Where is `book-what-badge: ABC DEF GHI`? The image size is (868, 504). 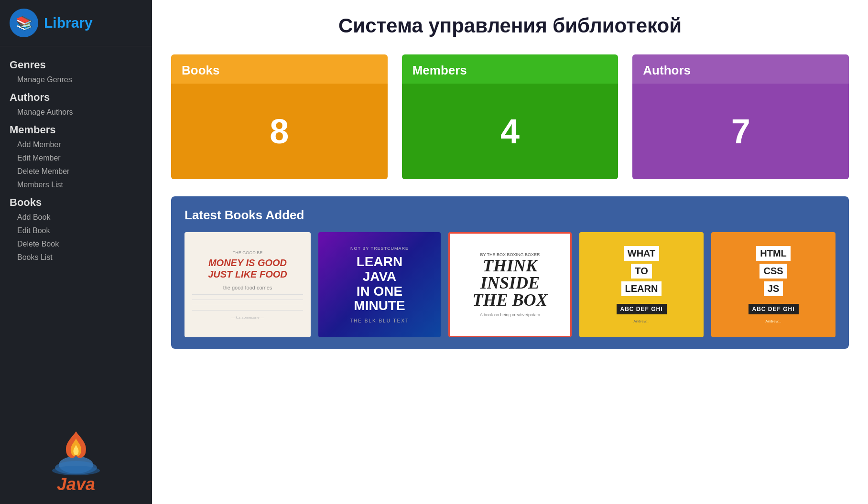 book-what-badge: ABC DEF GHI is located at coordinates (641, 309).